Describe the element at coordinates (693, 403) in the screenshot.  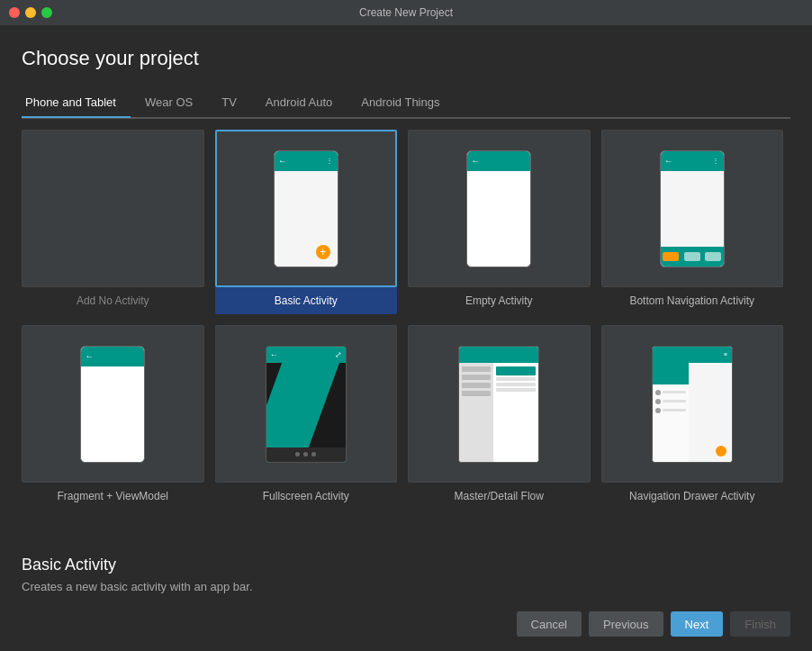
I see `card-preview-nav-drawer: ≡` at that location.